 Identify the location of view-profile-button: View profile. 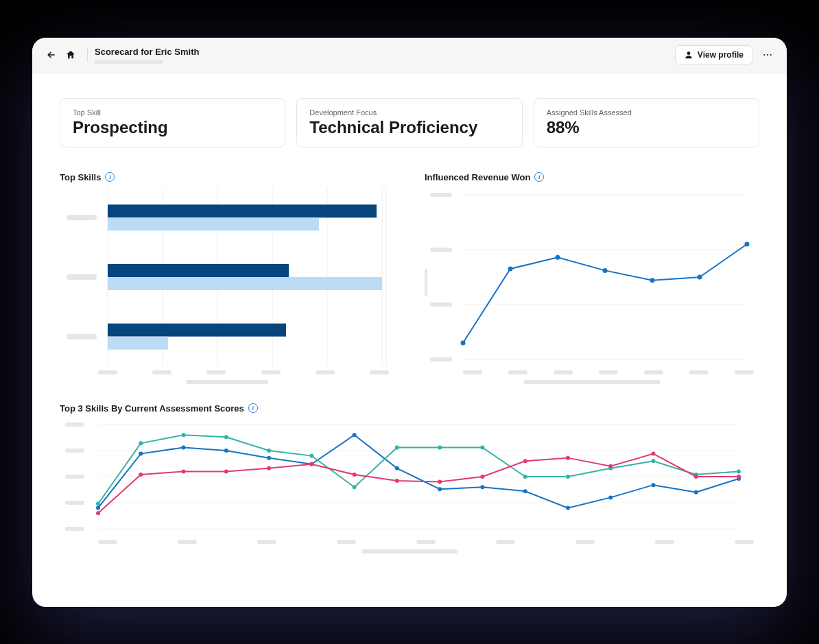
(713, 55).